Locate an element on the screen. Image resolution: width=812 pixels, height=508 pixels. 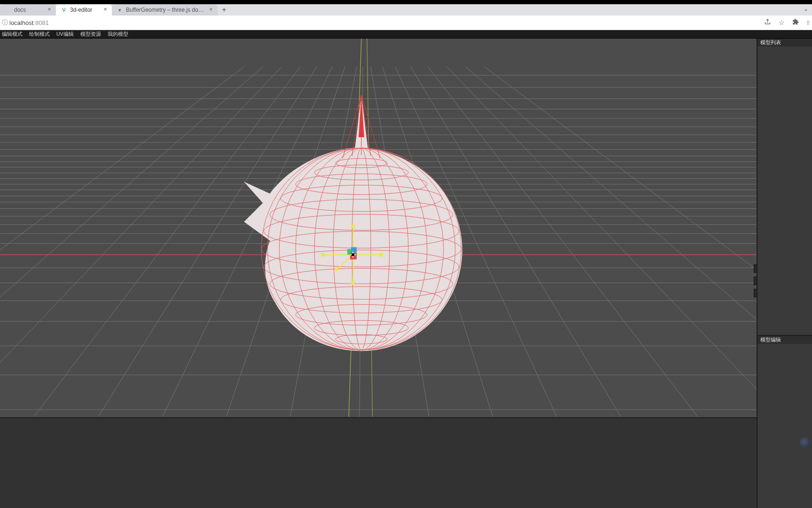
tabs-overflow-icon: ⌄ is located at coordinates (806, 9).